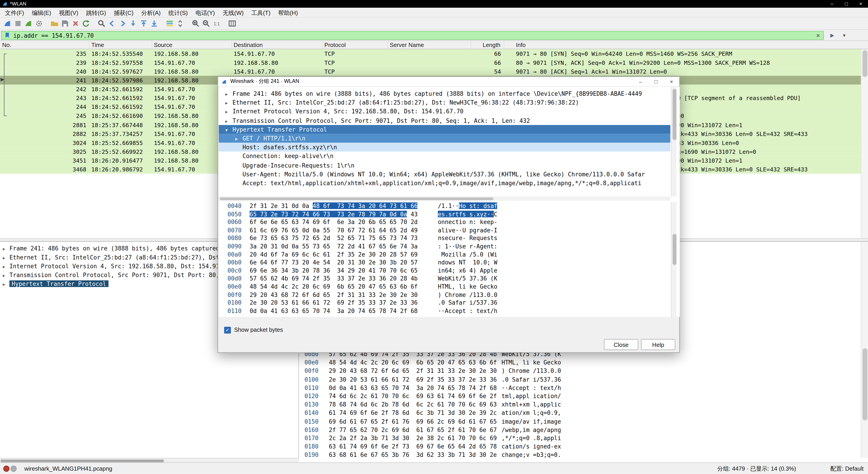 The image size is (868, 474). I want to click on filter-input: ip.addr == 154.91.67.70 ×, so click(412, 35).